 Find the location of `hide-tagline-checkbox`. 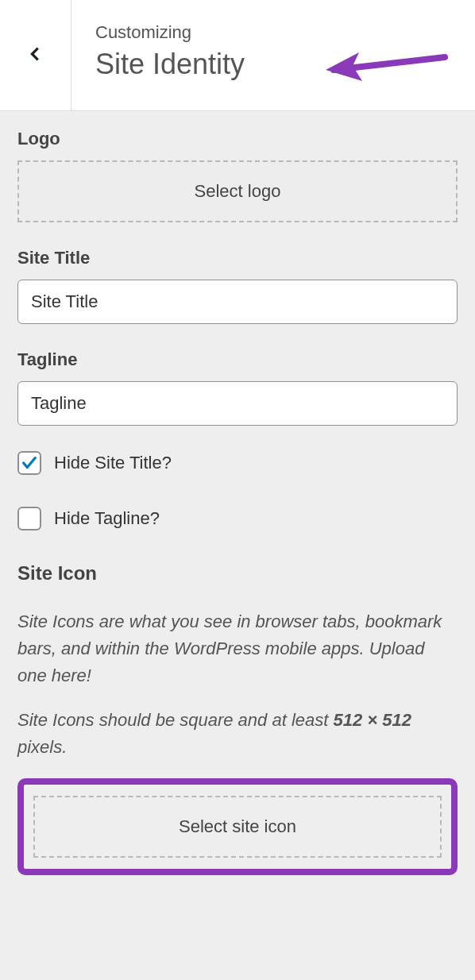

hide-tagline-checkbox is located at coordinates (29, 519).